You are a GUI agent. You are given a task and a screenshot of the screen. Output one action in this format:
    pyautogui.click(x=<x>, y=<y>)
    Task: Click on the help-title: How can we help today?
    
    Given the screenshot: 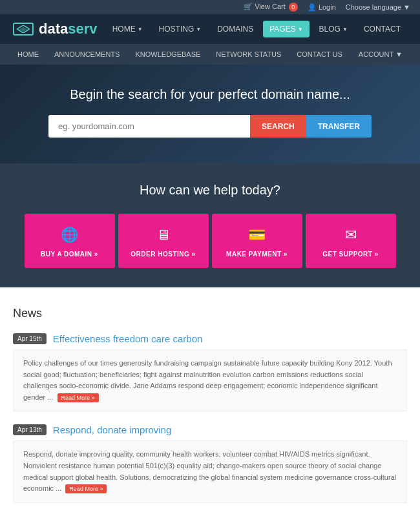 What is the action you would take?
    pyautogui.click(x=210, y=190)
    